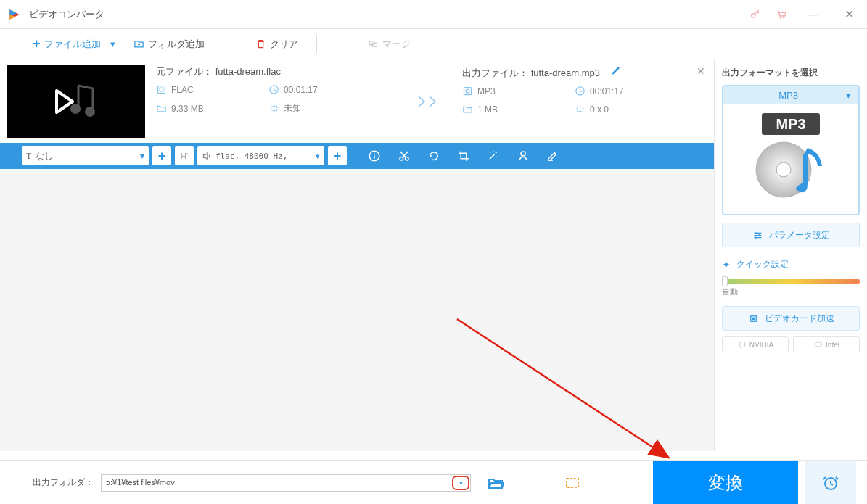 This screenshot has height=504, width=867. What do you see at coordinates (757, 235) in the screenshot?
I see `sliders-icon` at bounding box center [757, 235].